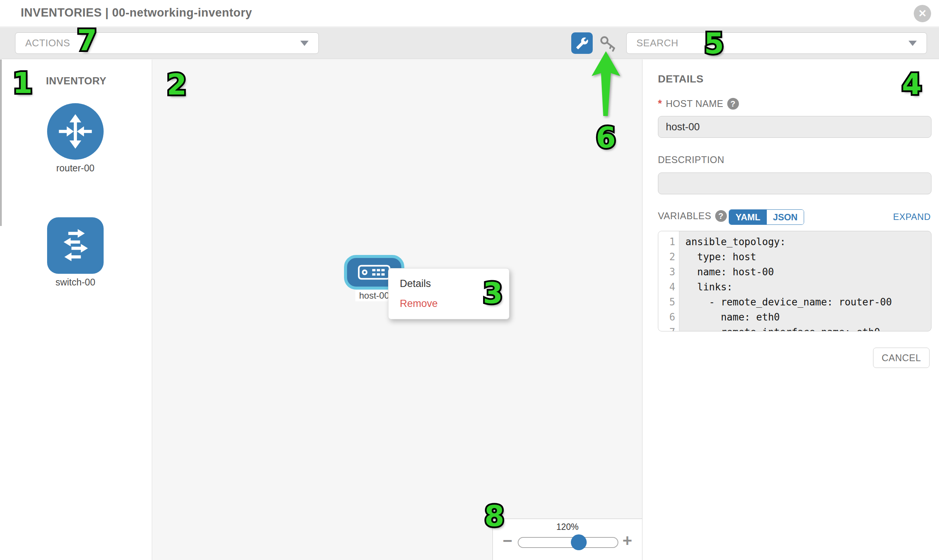 The image size is (939, 560). Describe the element at coordinates (805, 281) in the screenshot. I see `code-content: ansible_topology: type: host name: host-…` at that location.